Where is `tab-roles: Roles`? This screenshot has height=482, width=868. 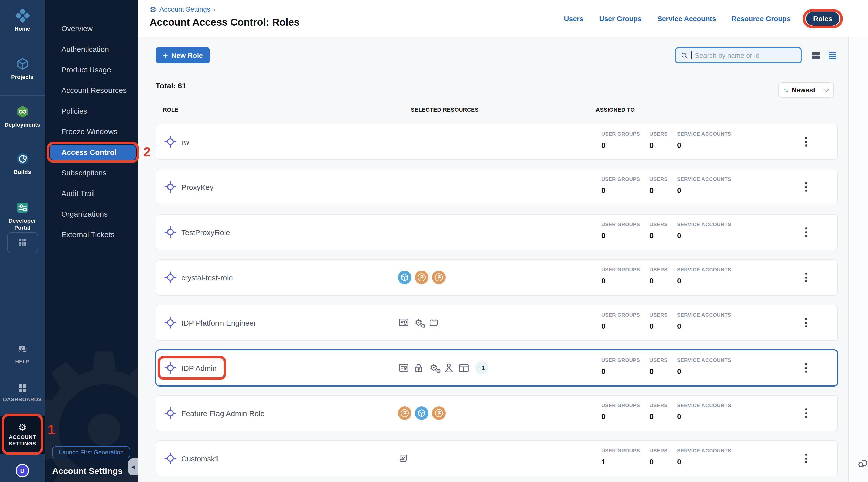 tab-roles: Roles is located at coordinates (823, 18).